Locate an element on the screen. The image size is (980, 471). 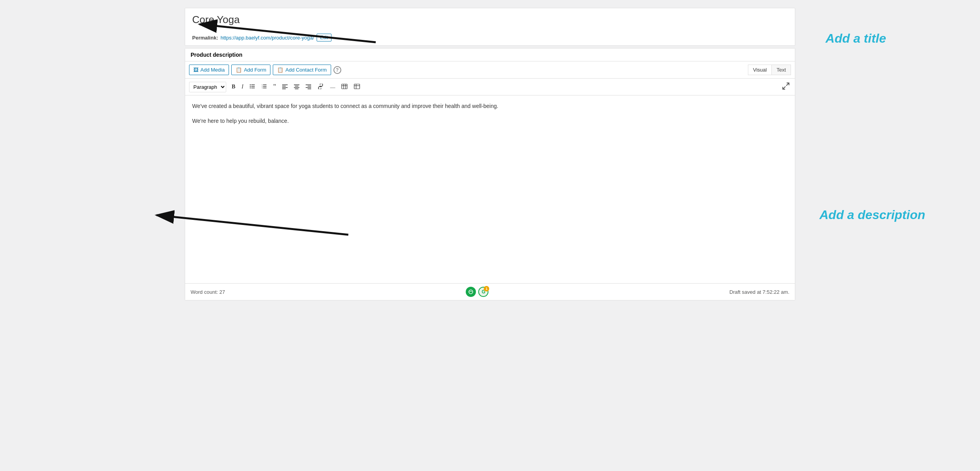
permalink-link: https://app.baelyf.com/product/core-yoga… is located at coordinates (267, 38).